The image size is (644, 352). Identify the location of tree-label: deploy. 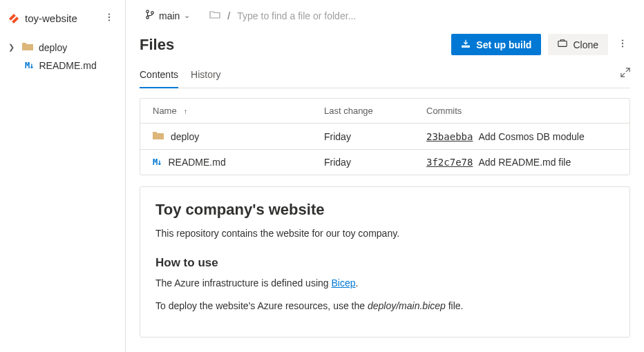
(53, 48).